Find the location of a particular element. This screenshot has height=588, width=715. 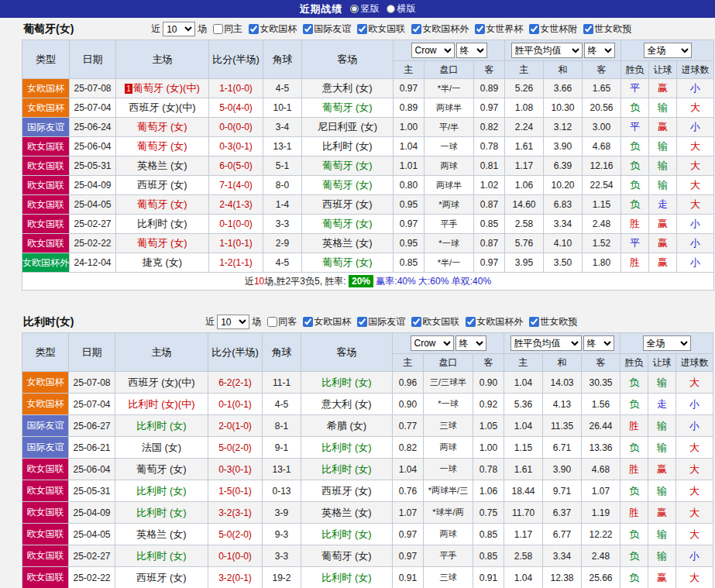

corner-score: 2-9 is located at coordinates (283, 243).